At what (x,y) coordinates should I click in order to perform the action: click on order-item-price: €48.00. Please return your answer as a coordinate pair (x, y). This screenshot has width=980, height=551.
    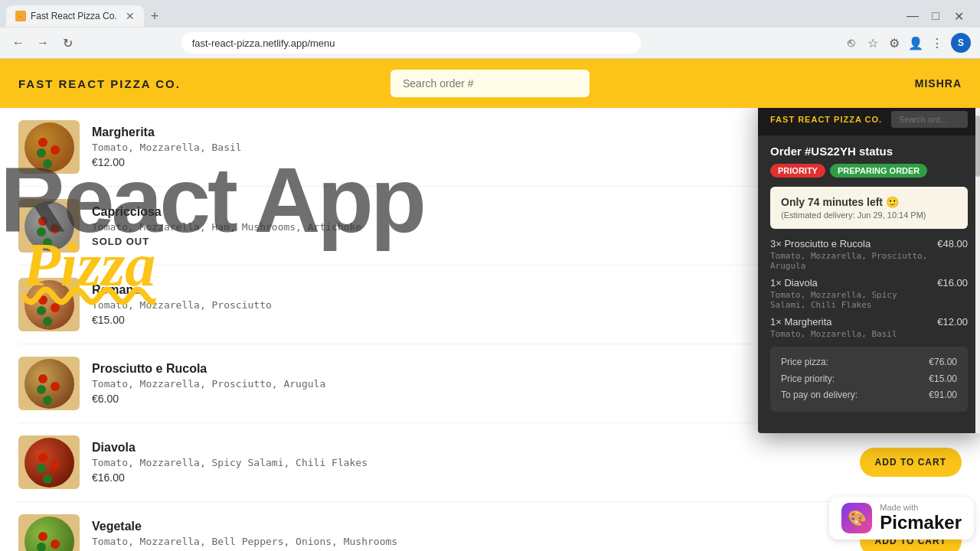
    Looking at the image, I should click on (952, 254).